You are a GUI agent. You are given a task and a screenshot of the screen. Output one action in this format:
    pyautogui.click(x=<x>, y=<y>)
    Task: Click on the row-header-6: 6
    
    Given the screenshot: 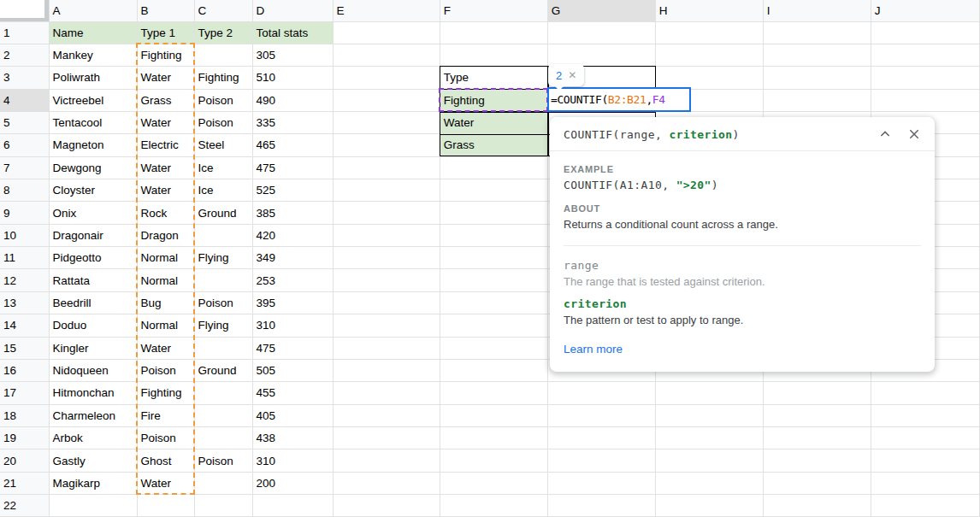 What is the action you would take?
    pyautogui.click(x=24, y=145)
    